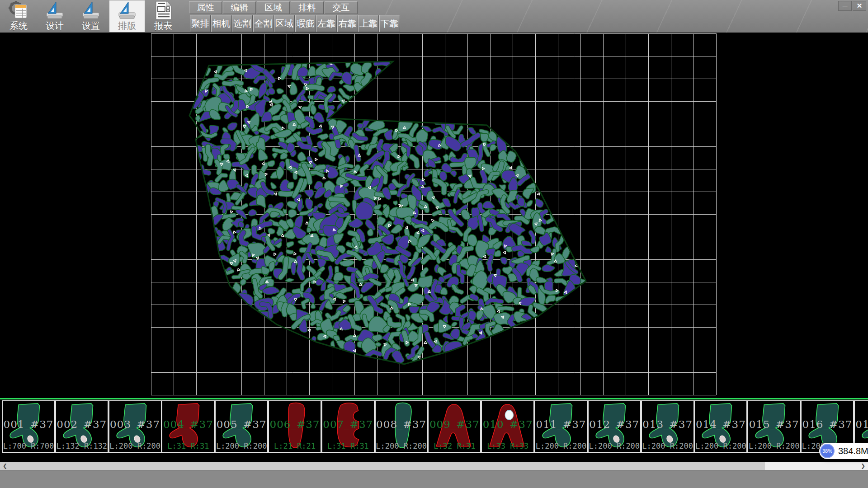 This screenshot has width=868, height=488. I want to click on piece-name-label: 003_#37, so click(135, 424).